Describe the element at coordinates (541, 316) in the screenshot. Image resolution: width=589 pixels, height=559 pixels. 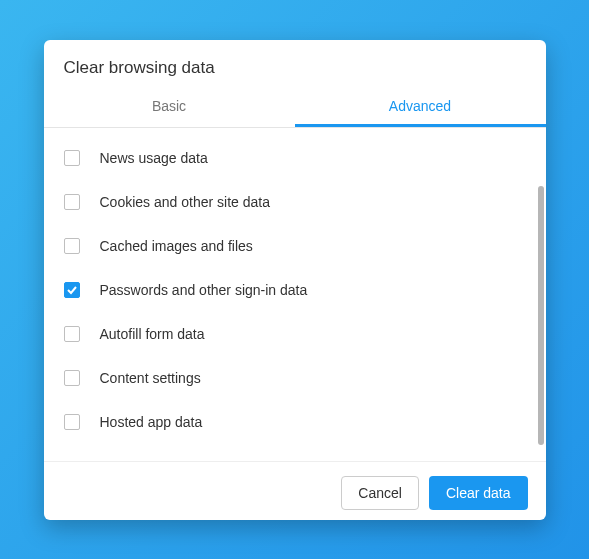
I see `scrollbar-thumb` at that location.